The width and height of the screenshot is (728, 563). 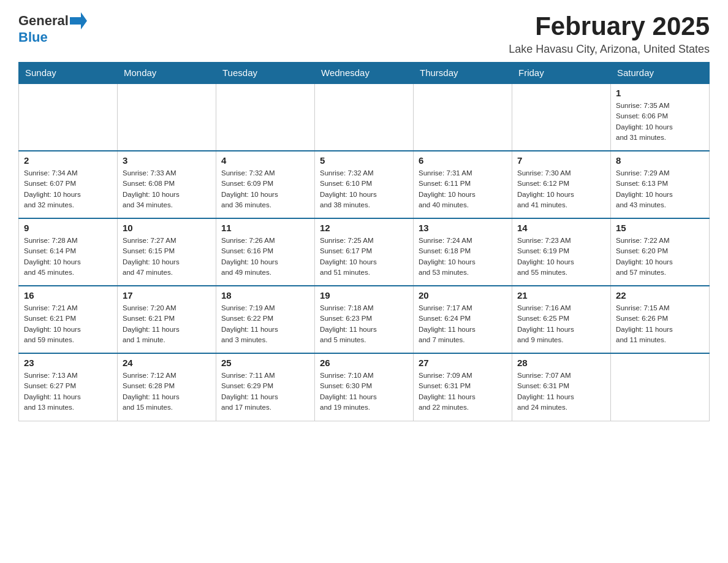 I want to click on calendar-cell: 23Sunrise: 7:13 AM Sunset: 6:27 PM Dayli…, so click(x=69, y=387).